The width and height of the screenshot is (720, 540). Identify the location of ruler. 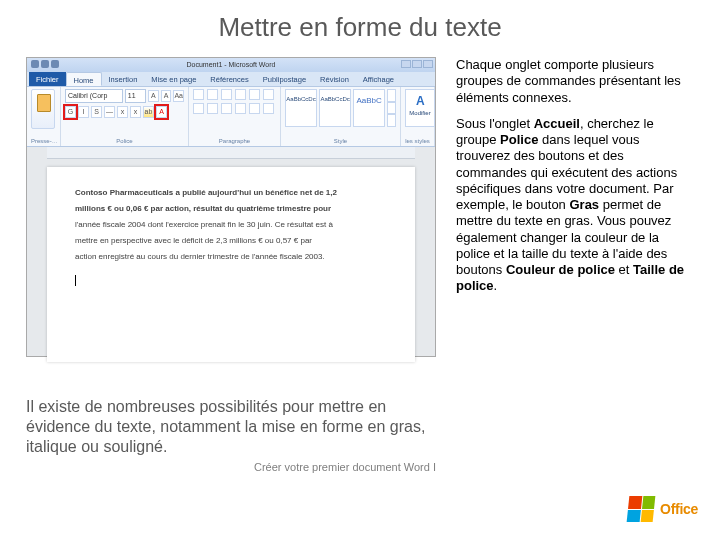
(231, 153).